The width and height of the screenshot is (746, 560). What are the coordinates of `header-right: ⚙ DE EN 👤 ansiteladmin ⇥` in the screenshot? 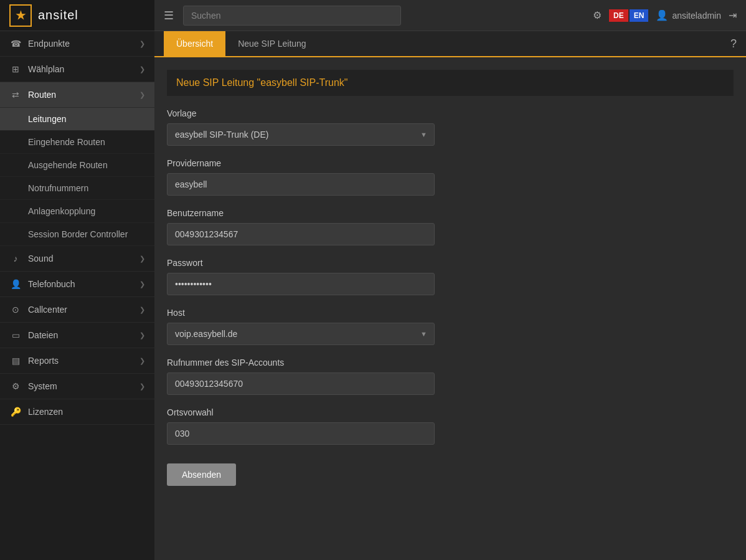 It's located at (665, 16).